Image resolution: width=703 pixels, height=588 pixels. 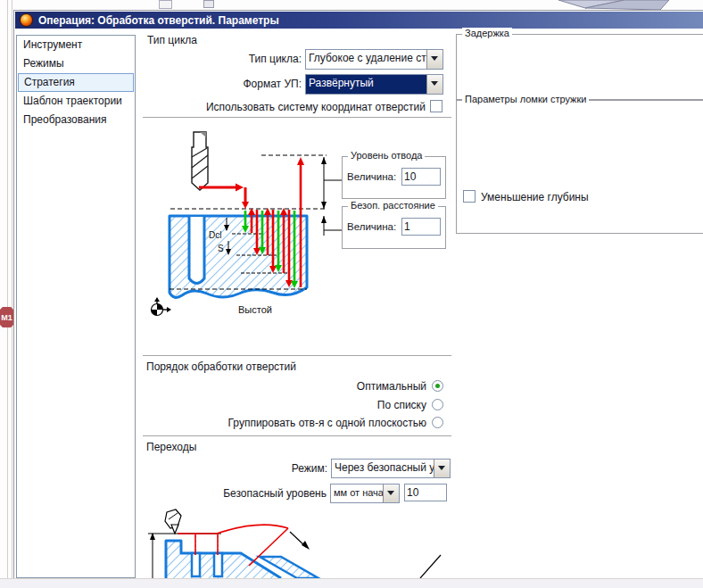 I want to click on order-option-optimal-radio, so click(x=437, y=385).